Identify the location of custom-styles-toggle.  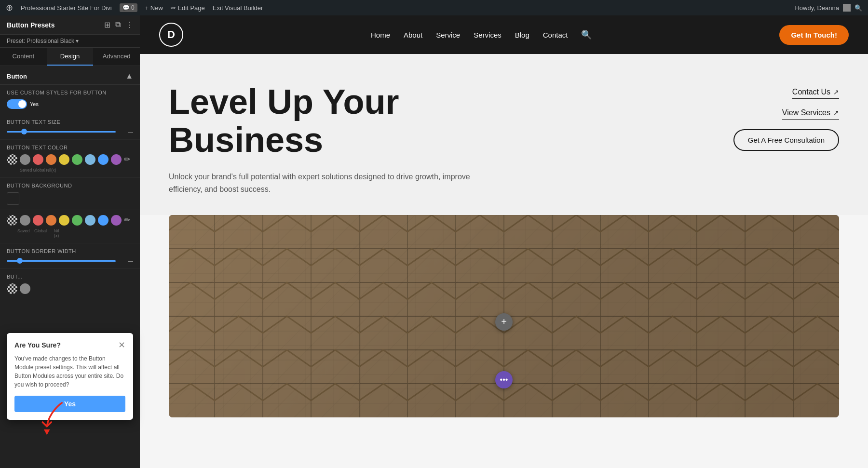
(17, 104).